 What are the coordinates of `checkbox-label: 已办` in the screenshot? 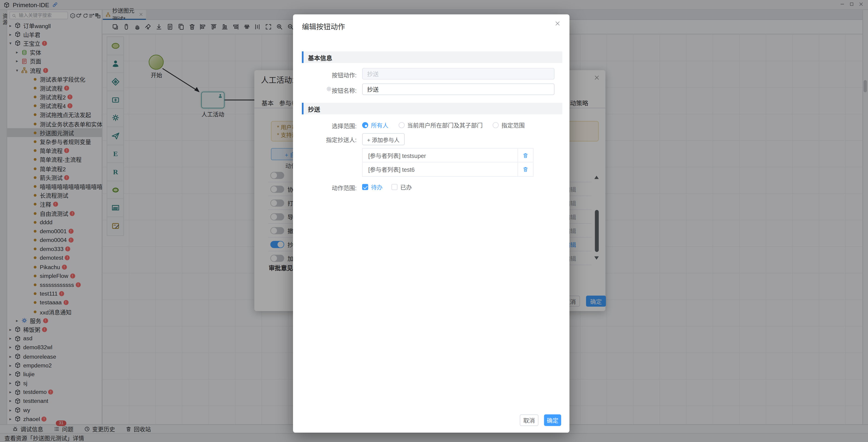 It's located at (406, 187).